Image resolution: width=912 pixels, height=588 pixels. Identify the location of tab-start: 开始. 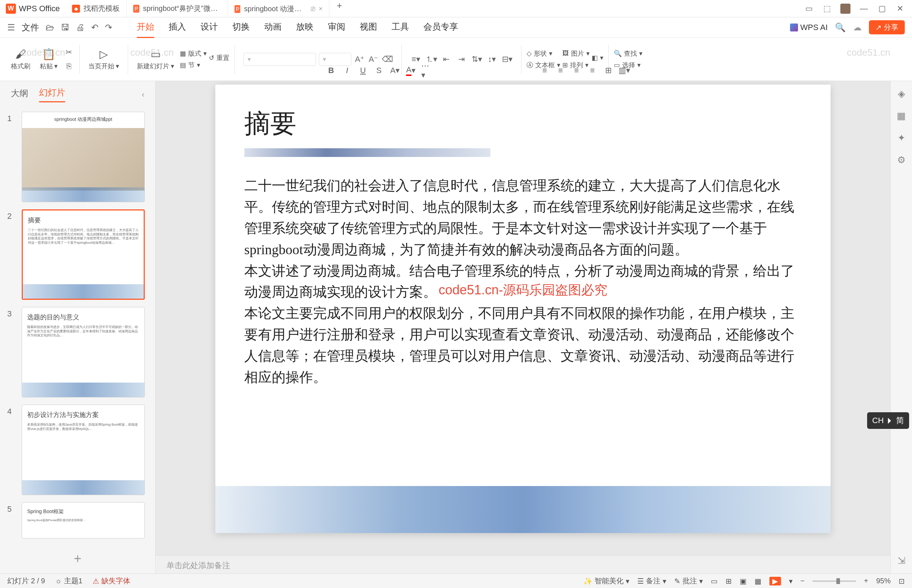
(146, 27).